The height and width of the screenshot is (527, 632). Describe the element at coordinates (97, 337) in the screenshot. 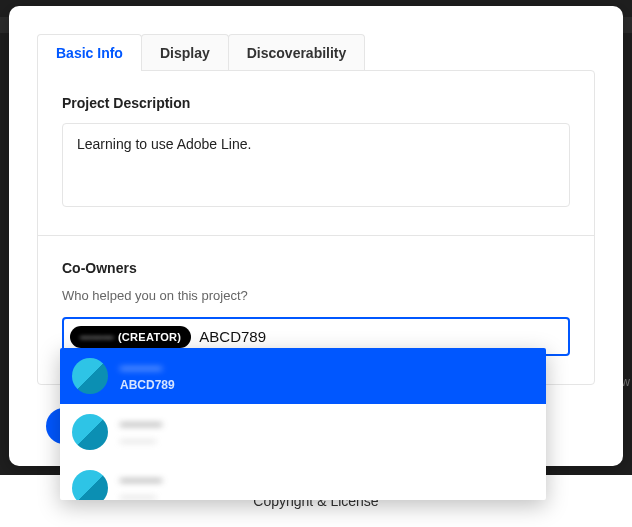

I see `creator-chip-name: ———` at that location.